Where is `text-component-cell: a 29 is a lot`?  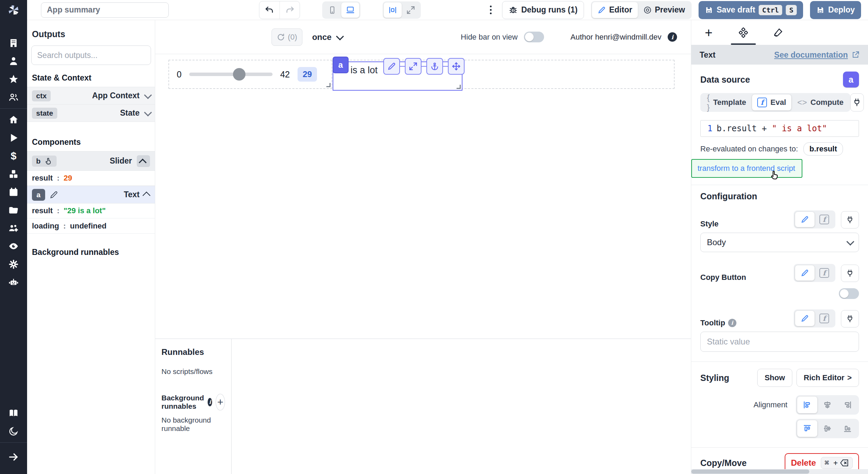 text-component-cell: a 29 is a lot is located at coordinates (503, 74).